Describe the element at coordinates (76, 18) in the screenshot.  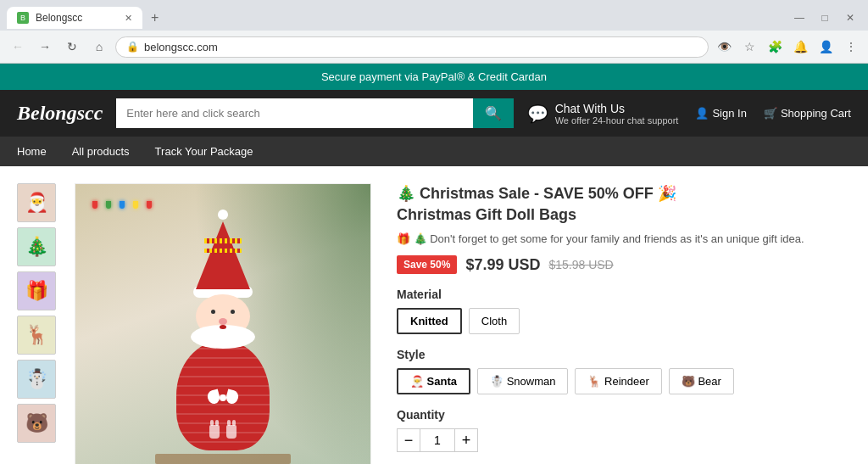
I see `tab-title: Belongscc` at that location.